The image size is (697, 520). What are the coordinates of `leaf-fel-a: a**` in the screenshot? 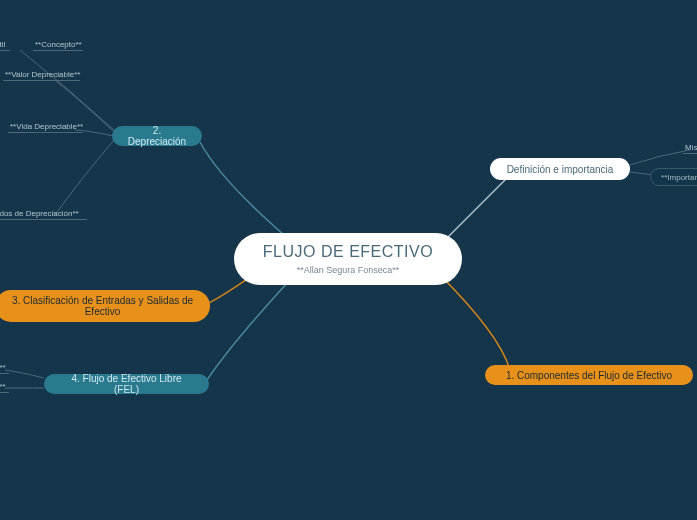 It's located at (3, 386).